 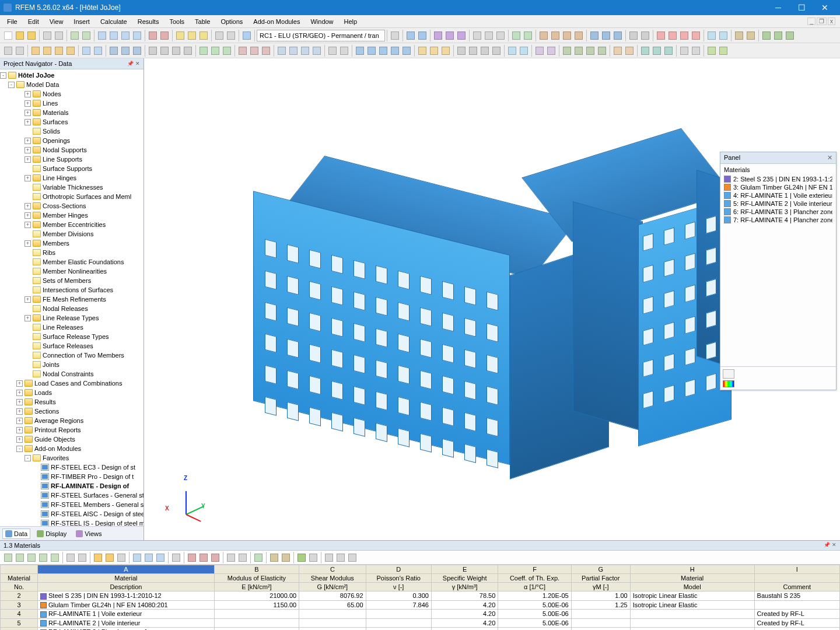 I want to click on tree-node: -Model Data, so click(x=72, y=85).